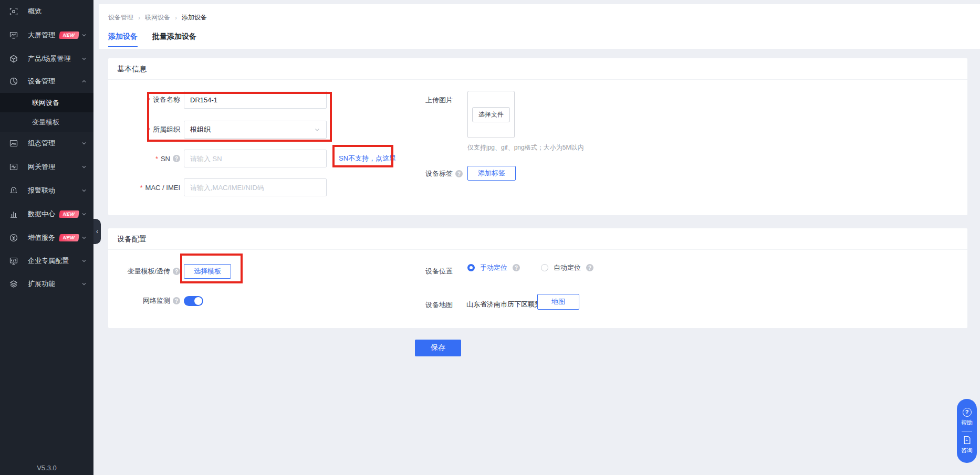 Image resolution: width=980 pixels, height=475 pixels. Describe the element at coordinates (538, 69) in the screenshot. I see `basic-info-title: 基本信息` at that location.